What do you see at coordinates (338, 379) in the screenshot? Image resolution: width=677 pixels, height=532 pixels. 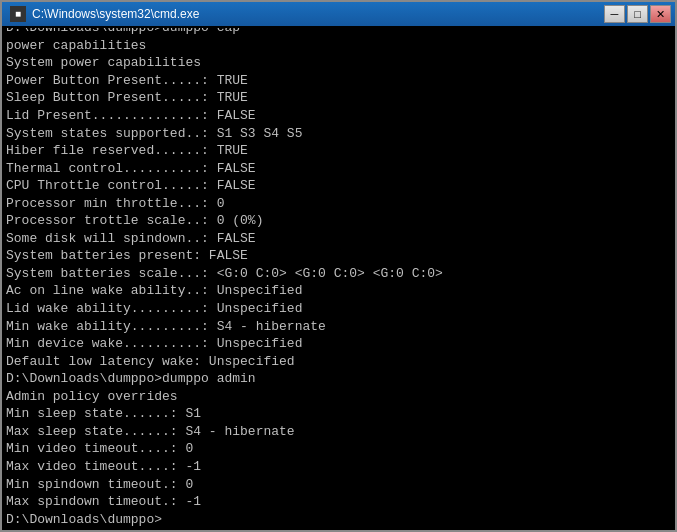 I see `terminal-line: D:\Downloads\dumppo>dumppo admin` at bounding box center [338, 379].